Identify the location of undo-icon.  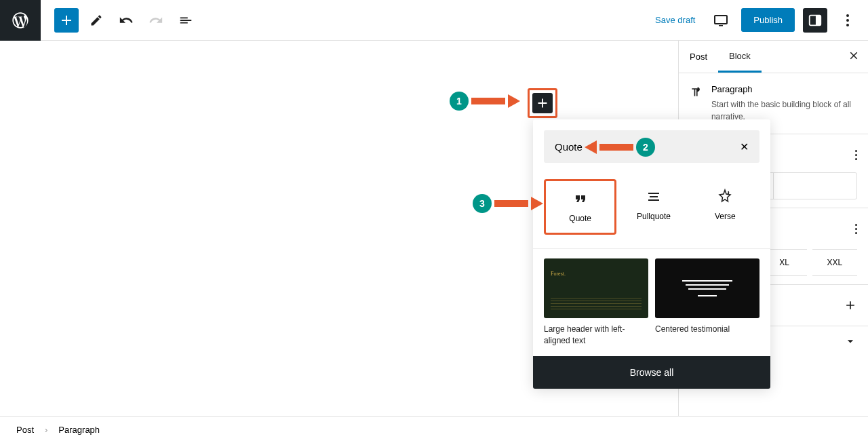
(126, 20).